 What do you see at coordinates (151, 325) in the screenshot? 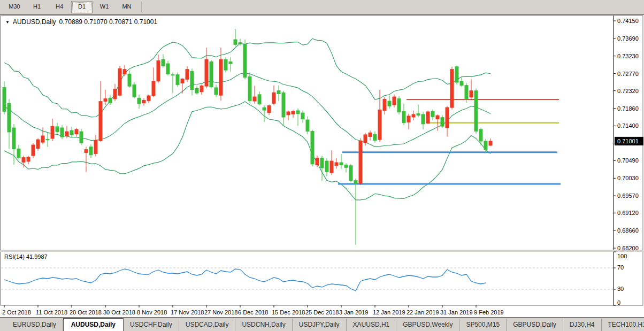
I see `chart-tab-usdchf-daily: USDCHF,Daily` at bounding box center [151, 325].